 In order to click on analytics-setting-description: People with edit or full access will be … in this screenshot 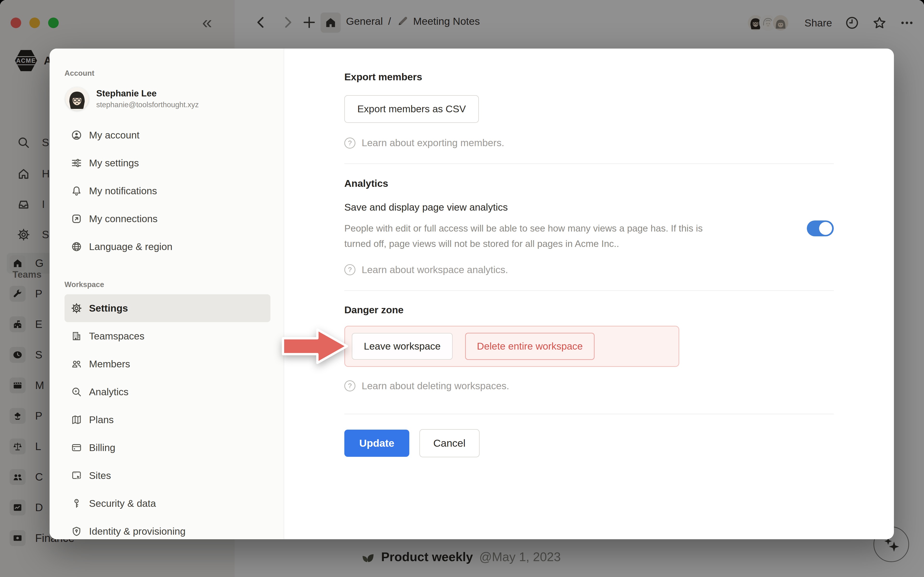, I will do `click(528, 236)`.